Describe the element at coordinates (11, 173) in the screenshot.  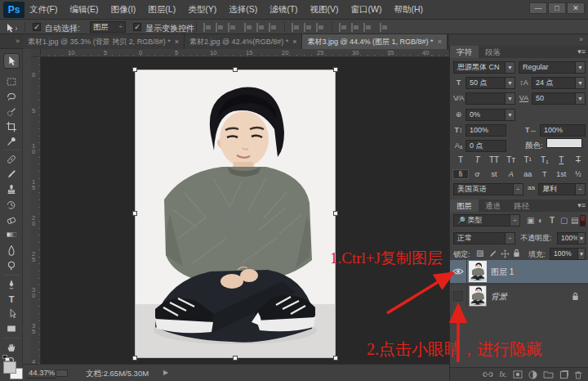
I see `tool-brush` at that location.